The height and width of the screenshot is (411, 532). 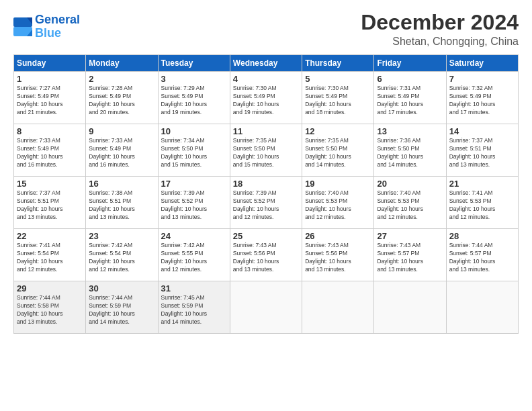 I want to click on day-number: 23, so click(x=122, y=236).